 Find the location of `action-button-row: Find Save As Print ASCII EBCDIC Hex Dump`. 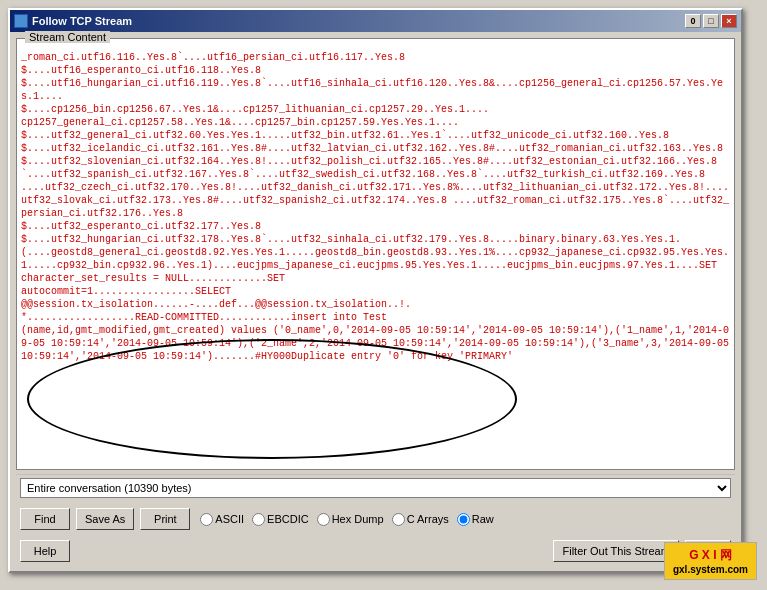

action-button-row: Find Save As Print ASCII EBCDIC Hex Dump is located at coordinates (376, 519).